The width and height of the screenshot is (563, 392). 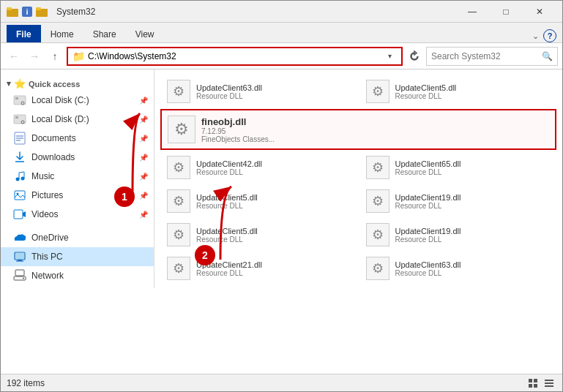 What do you see at coordinates (78, 100) in the screenshot?
I see `sidebar-item-local-c: Local Disk (C:) 📌` at bounding box center [78, 100].